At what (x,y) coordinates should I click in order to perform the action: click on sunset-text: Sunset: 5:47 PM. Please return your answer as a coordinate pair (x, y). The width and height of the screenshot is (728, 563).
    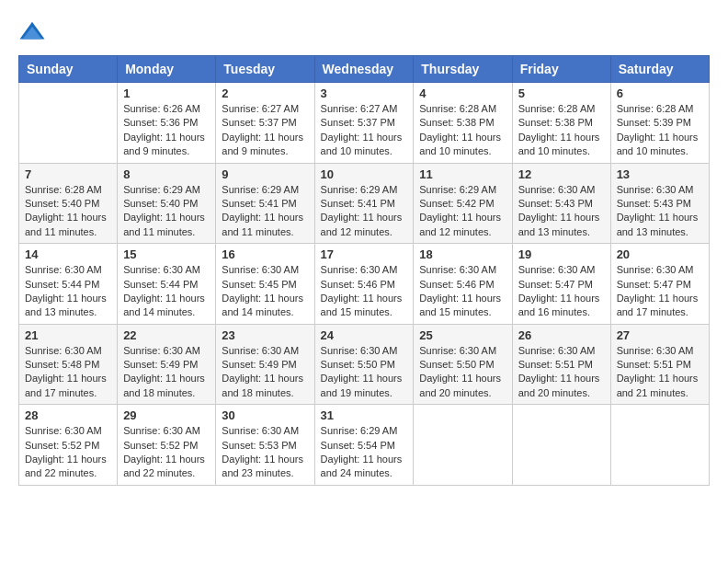
    Looking at the image, I should click on (654, 284).